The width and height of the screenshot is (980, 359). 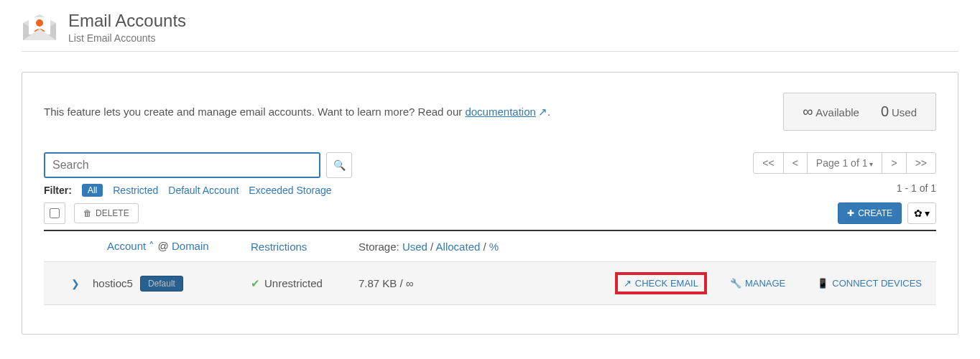 I want to click on filter-restricted: Restricted, so click(x=135, y=190).